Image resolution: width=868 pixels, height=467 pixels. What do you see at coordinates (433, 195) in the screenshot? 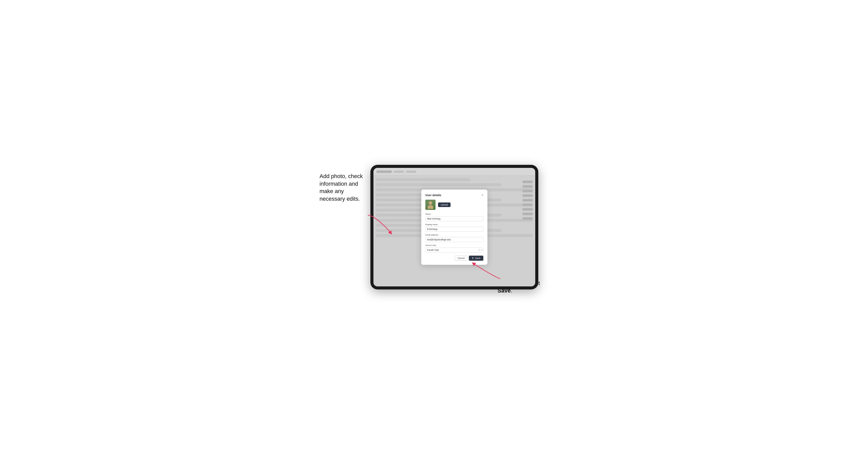
I see `modal-title: User details` at bounding box center [433, 195].